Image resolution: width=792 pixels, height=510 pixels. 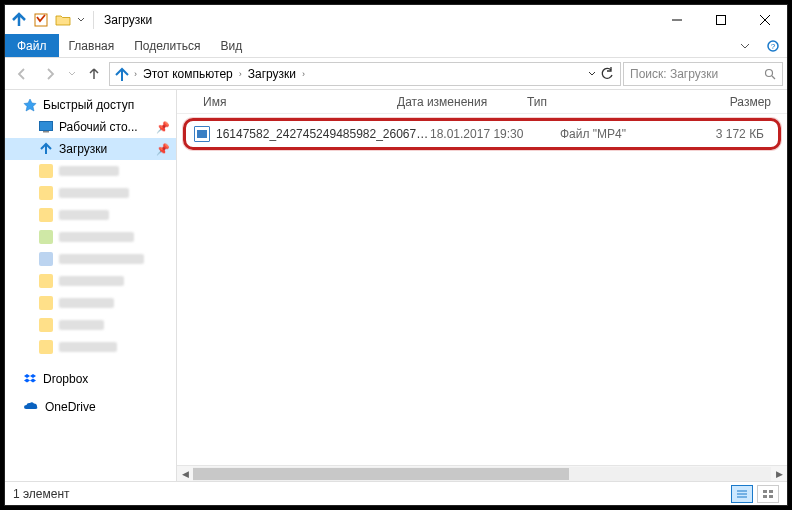 I want to click on status-bar: 1 элемент, so click(x=396, y=493).